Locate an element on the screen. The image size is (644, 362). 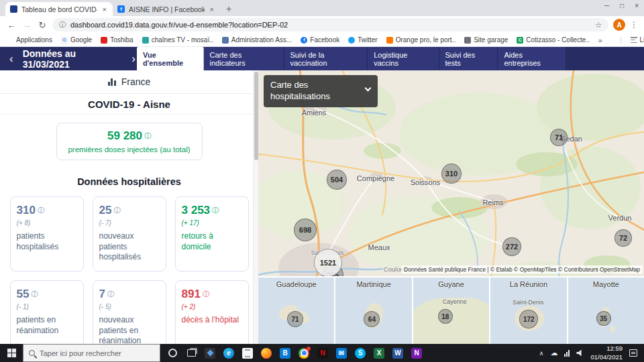
map-bubble: 272 is located at coordinates (512, 247).